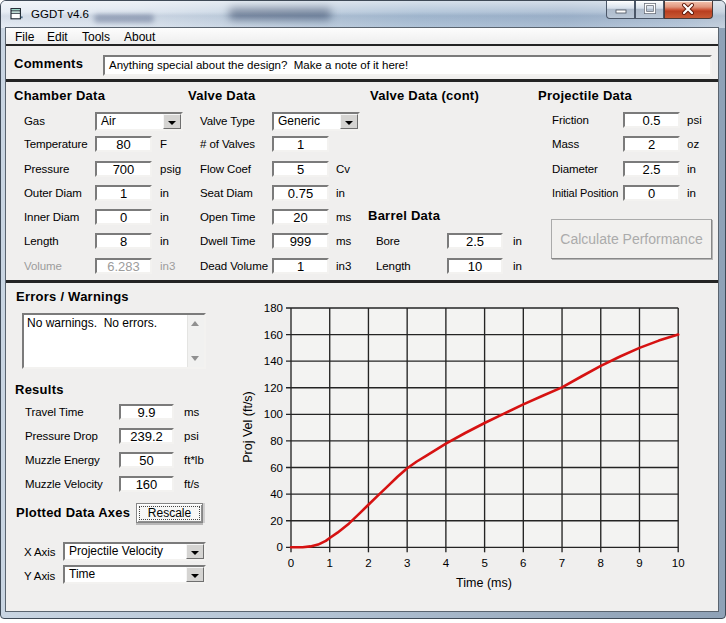 The image size is (726, 623). I want to click on svg-text: 5, so click(484, 563).